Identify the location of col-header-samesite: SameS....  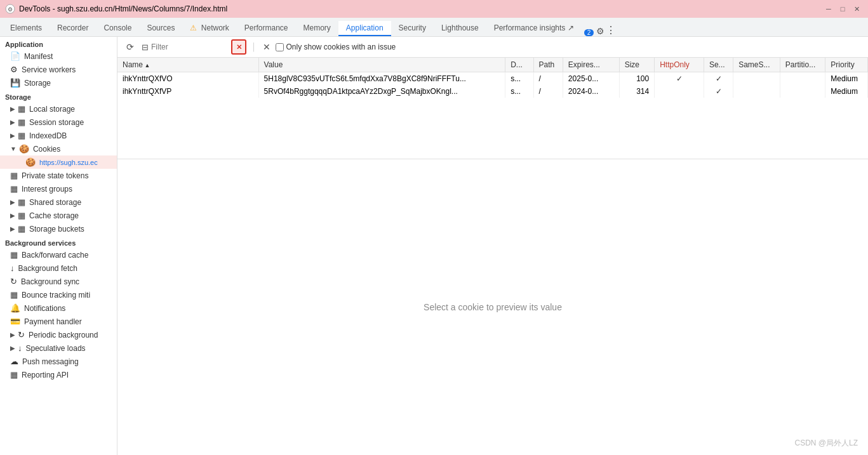
(757, 65).